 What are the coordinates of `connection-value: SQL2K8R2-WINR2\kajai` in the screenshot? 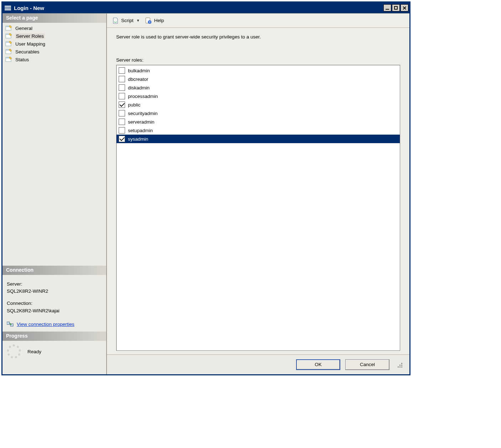 It's located at (54, 311).